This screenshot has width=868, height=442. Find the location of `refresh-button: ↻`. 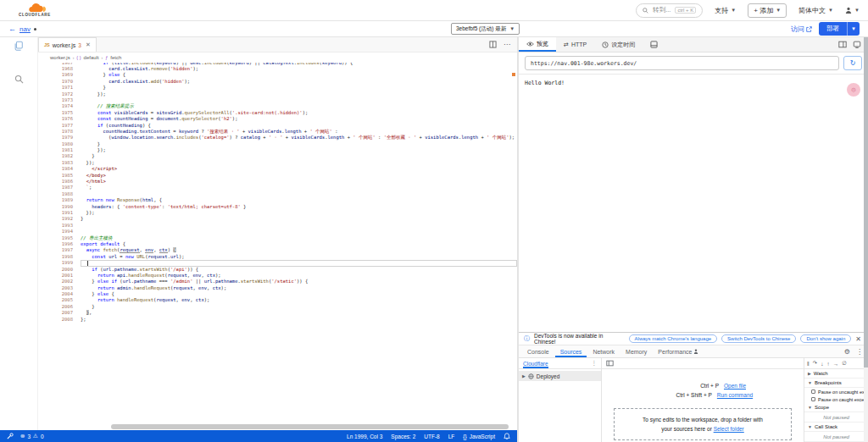

refresh-button: ↻ is located at coordinates (853, 63).